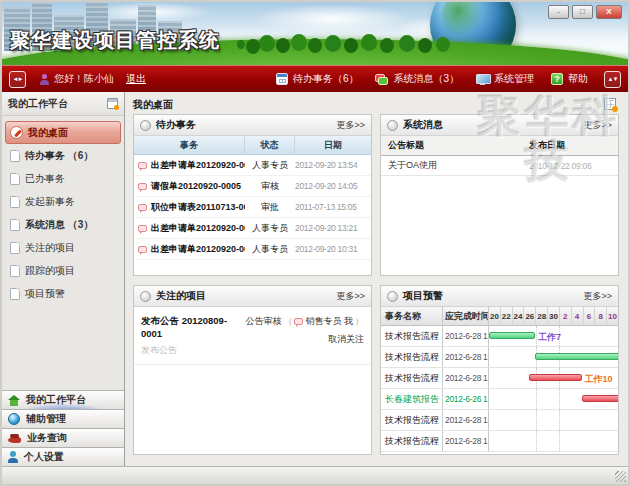 The height and width of the screenshot is (486, 630). What do you see at coordinates (570, 146) in the screenshot?
I see `messages-col-date: 发布日期` at bounding box center [570, 146].